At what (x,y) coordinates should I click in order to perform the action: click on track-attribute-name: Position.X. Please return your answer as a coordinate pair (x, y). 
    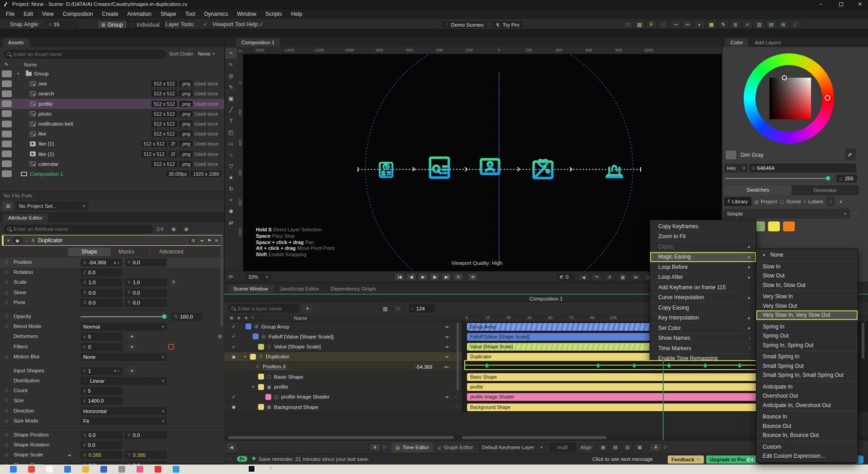
    Looking at the image, I should click on (274, 367).